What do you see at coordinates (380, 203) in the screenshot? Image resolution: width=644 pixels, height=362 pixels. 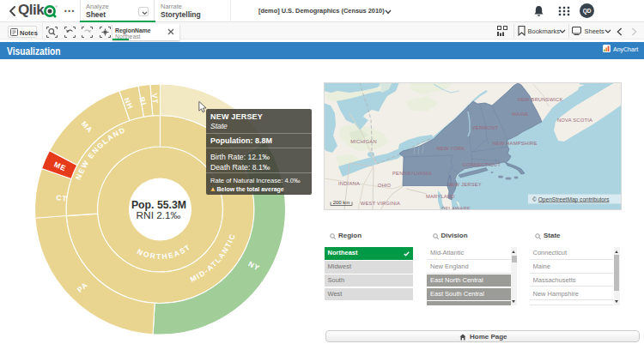 I see `svg-text: WEST VIRGINIA` at bounding box center [380, 203].